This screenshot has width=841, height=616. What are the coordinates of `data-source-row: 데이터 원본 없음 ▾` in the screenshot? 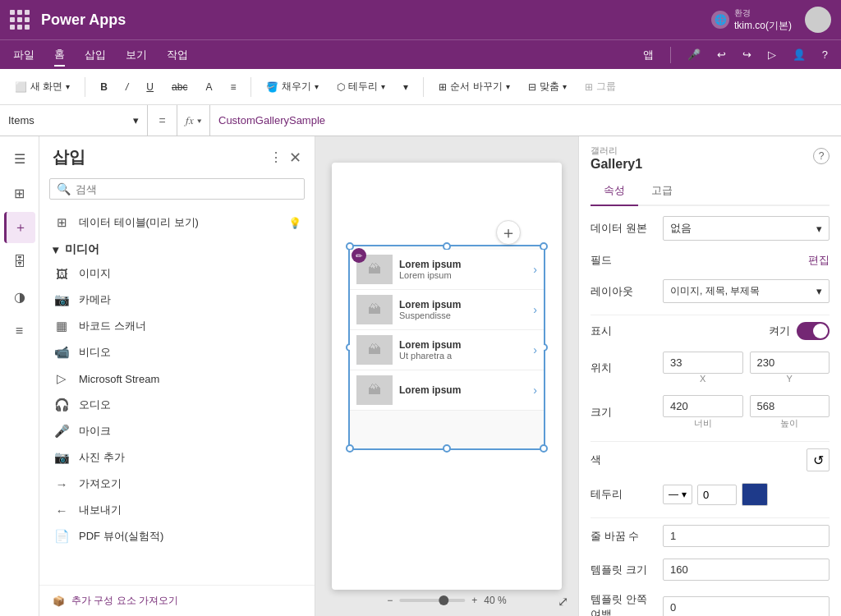 It's located at (710, 228).